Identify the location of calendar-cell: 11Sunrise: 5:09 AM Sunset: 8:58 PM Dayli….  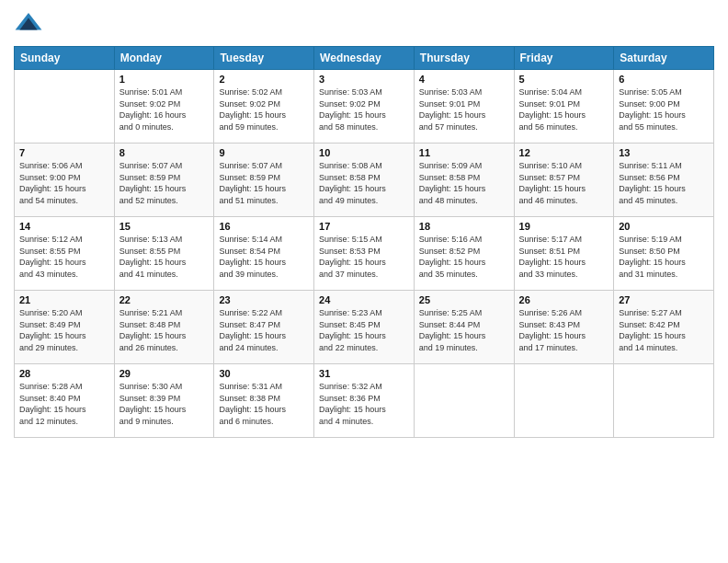
(463, 180).